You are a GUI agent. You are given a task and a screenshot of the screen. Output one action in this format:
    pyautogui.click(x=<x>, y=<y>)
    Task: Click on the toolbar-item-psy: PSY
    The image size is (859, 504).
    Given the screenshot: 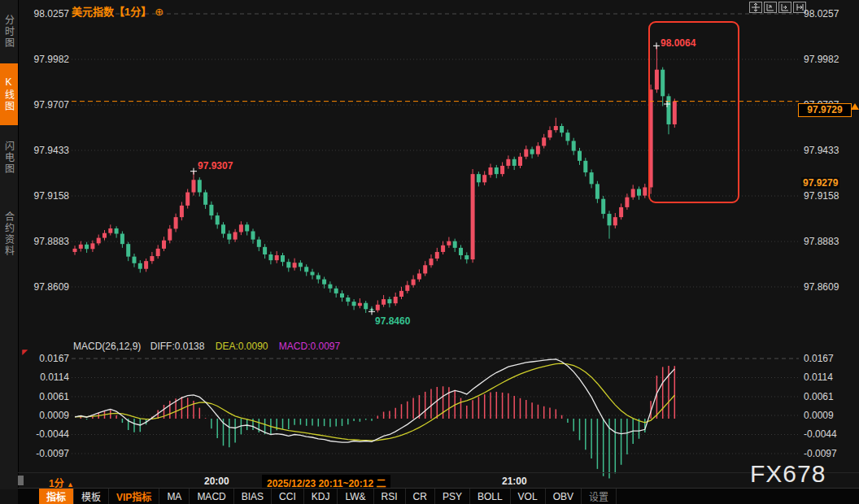 What is the action you would take?
    pyautogui.click(x=452, y=496)
    